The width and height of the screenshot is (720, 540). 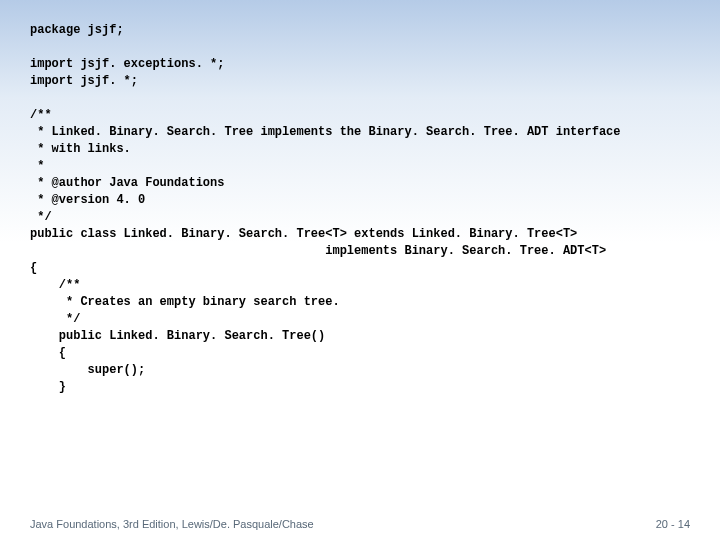 I want to click on code-line: * Creates an empty binary search tree., so click(x=185, y=302).